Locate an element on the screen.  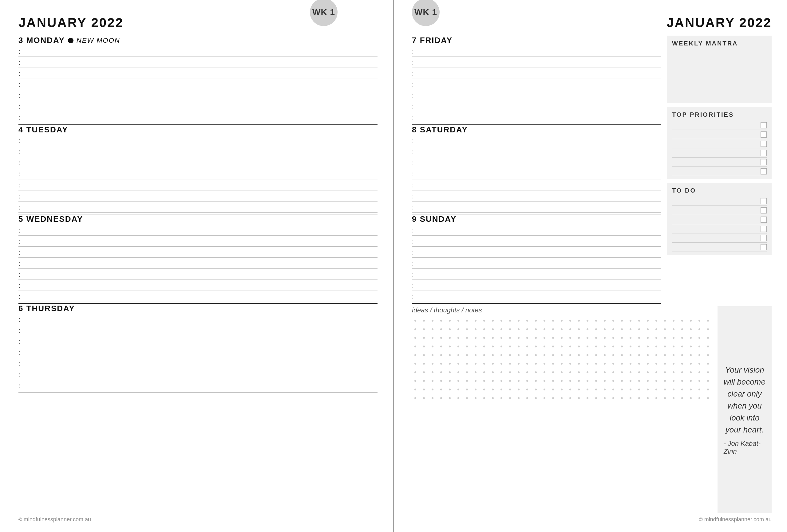
monday-line-3: : is located at coordinates (198, 73).